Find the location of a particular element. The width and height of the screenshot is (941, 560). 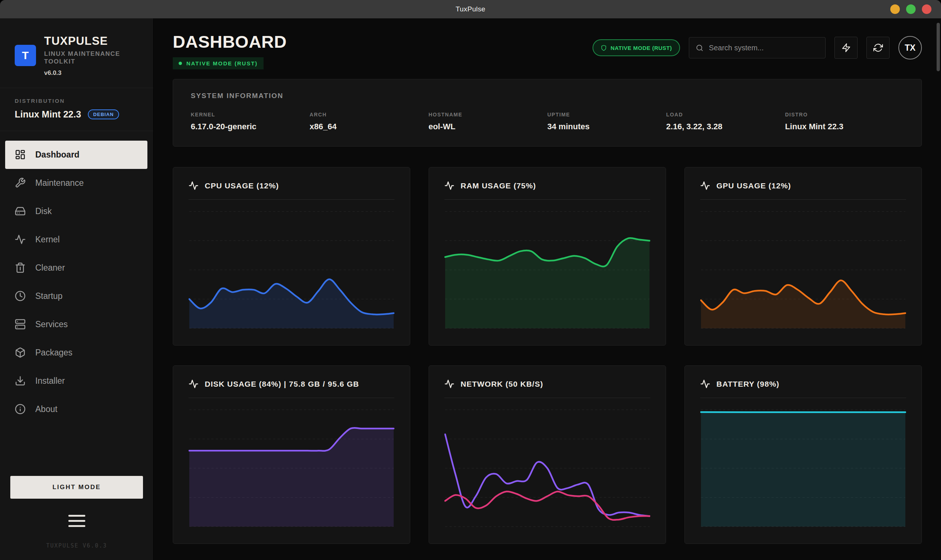

sysinfo-field-uptime: UPTIME 34 minutes is located at coordinates (606, 122).